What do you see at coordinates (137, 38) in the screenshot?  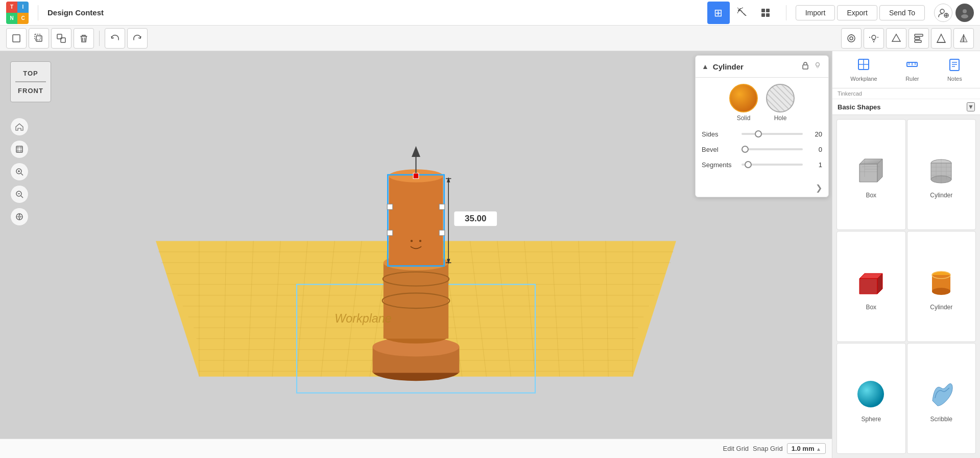 I see `redo-btn` at bounding box center [137, 38].